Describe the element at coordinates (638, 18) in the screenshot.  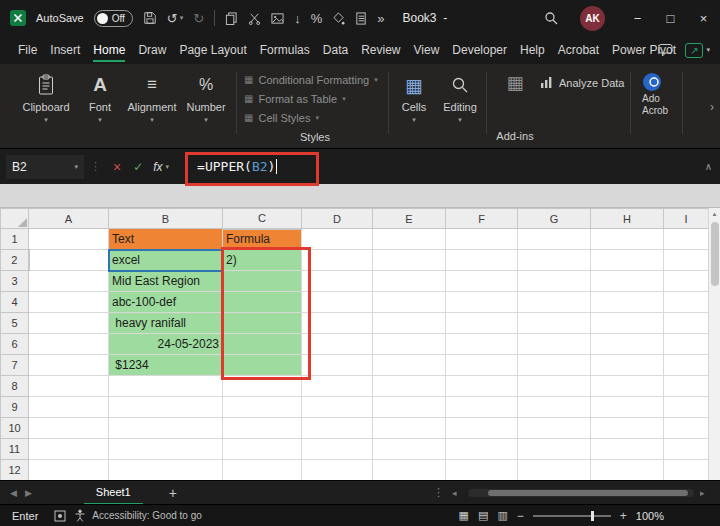
I see `minimize-button: −` at that location.